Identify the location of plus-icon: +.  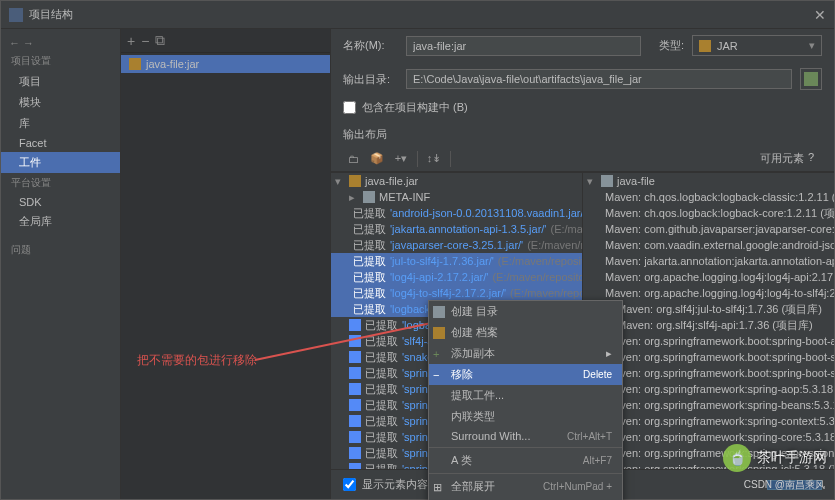
(439, 354).